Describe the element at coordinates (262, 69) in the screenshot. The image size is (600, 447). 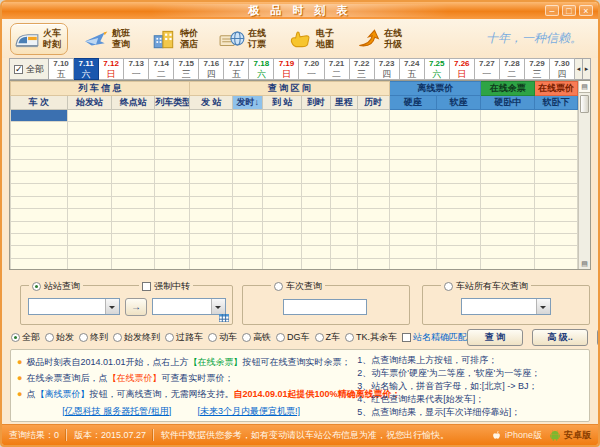
I see `date-cell: 7.18 六` at that location.